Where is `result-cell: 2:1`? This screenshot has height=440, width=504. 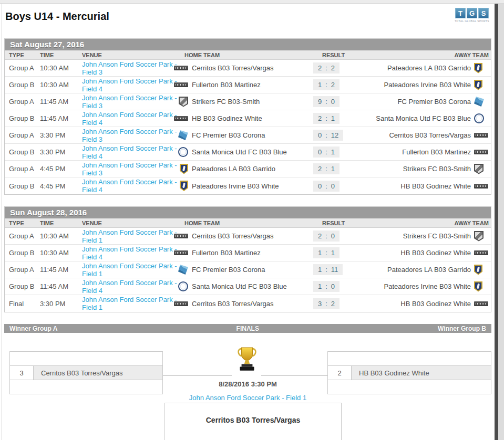 result-cell: 2:1 is located at coordinates (337, 169).